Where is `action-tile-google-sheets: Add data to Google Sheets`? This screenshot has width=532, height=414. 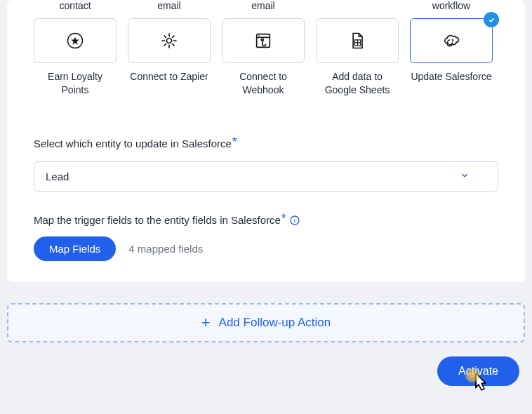 action-tile-google-sheets: Add data to Google Sheets is located at coordinates (357, 58).